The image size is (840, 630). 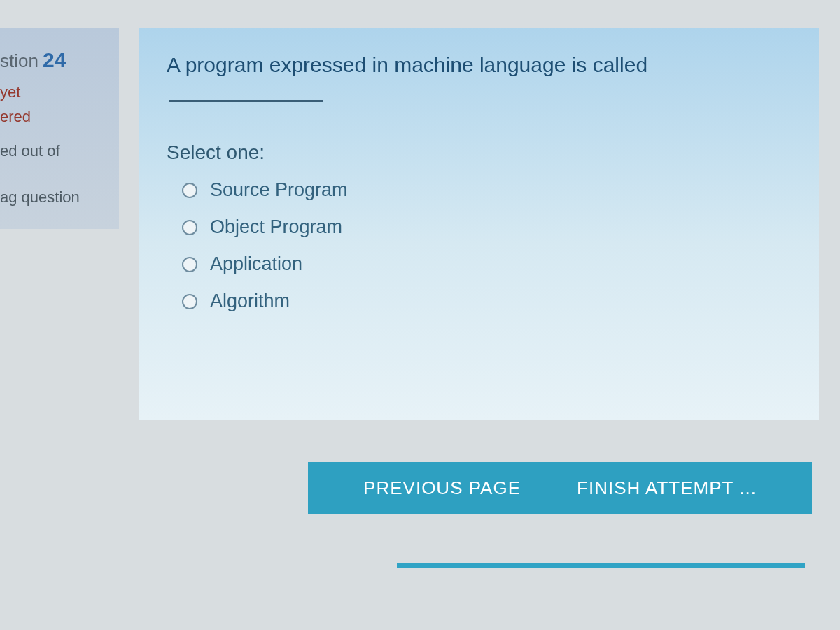 What do you see at coordinates (276, 227) in the screenshot?
I see `option-label: Object Program` at bounding box center [276, 227].